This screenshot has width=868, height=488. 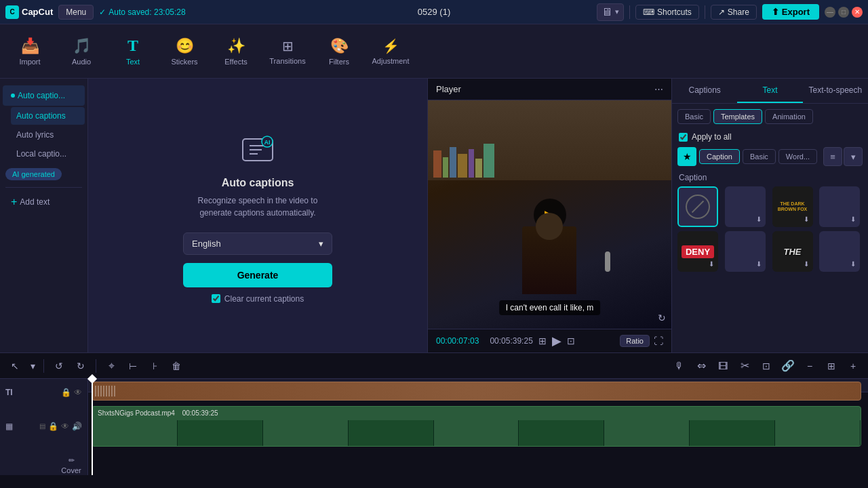 What do you see at coordinates (59, 366) in the screenshot?
I see `undo-button: ↺` at bounding box center [59, 366].